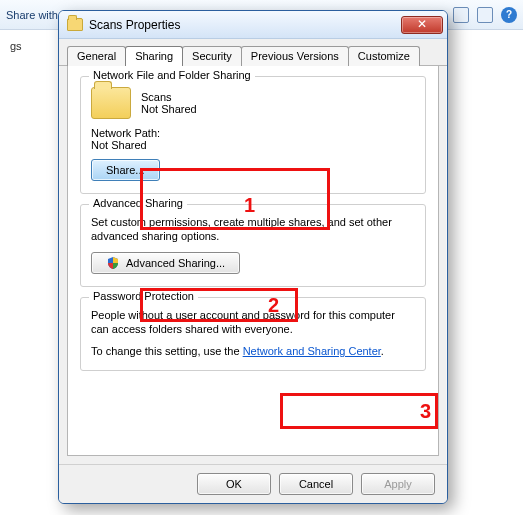 Image resolution: width=523 pixels, height=515 pixels. Describe the element at coordinates (253, 351) in the screenshot. I see `password-line2: To change this setting, use the Network …` at that location.